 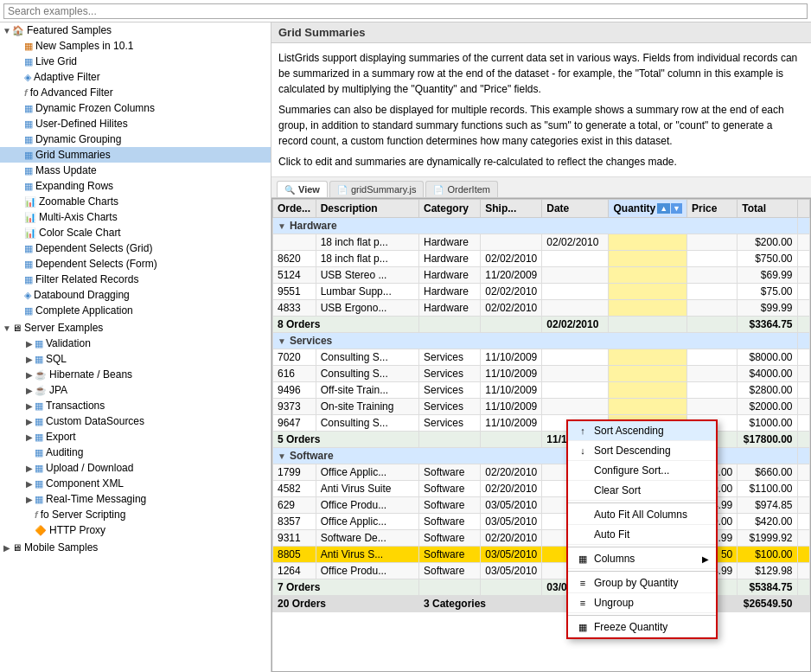 I want to click on table-row: 8357 Office Applic... Software 03/05/201…, so click(x=541, y=522).